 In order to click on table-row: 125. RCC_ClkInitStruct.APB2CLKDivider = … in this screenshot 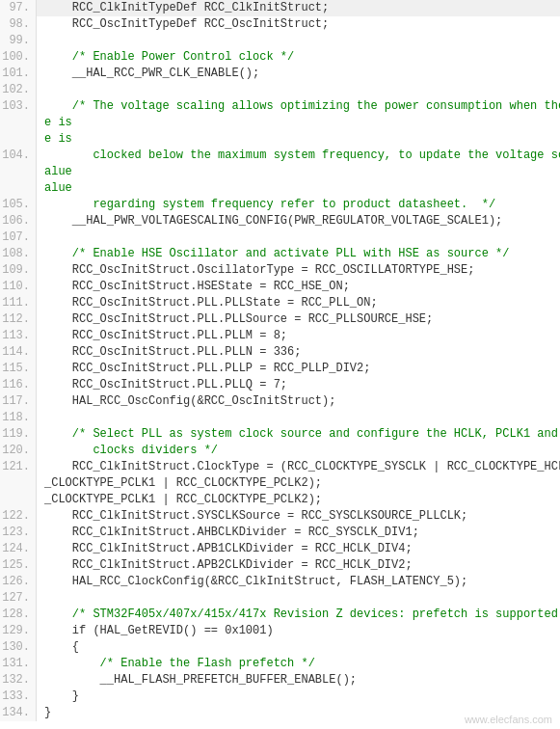, I will do `click(280, 565)`.